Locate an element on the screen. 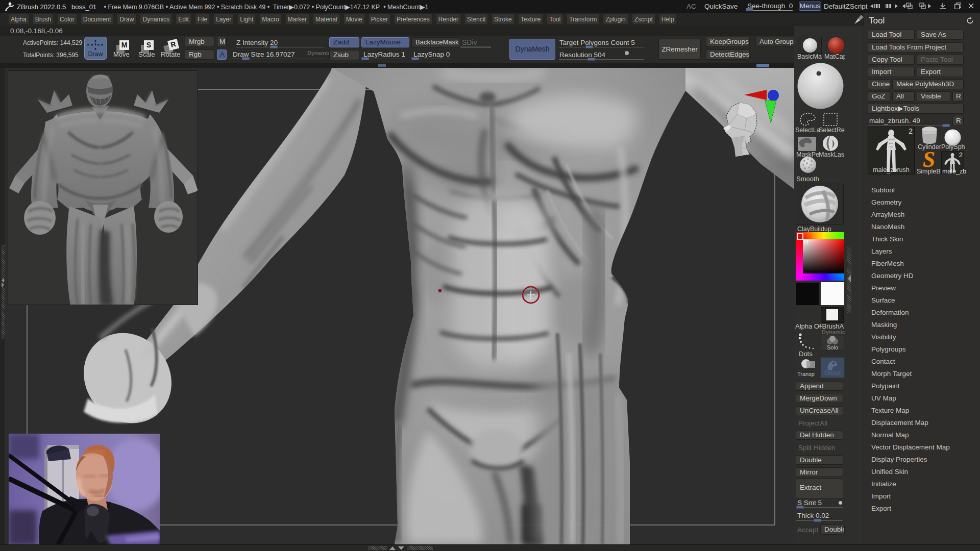 Image resolution: width=980 pixels, height=551 pixels. svg-text: Draw is located at coordinates (95, 54).